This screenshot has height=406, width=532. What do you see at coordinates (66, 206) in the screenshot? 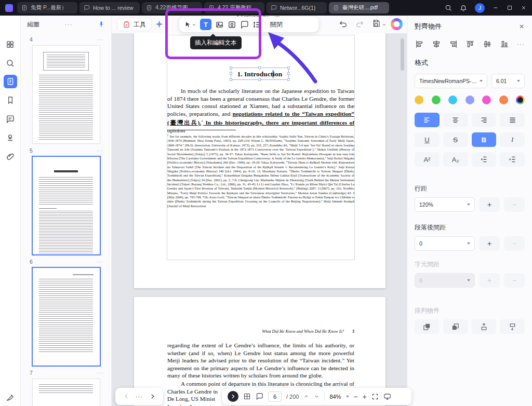
I see `thumbnail-page-6-selected` at bounding box center [66, 206].